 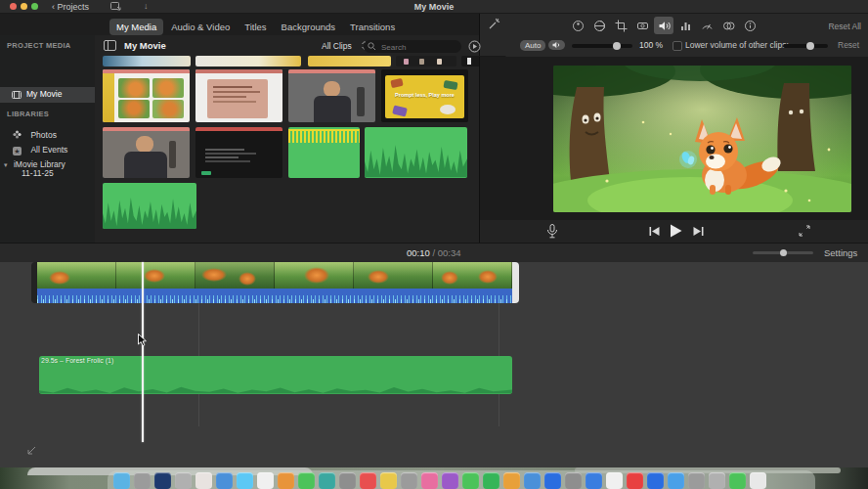 What do you see at coordinates (651, 45) in the screenshot?
I see `volume-percent-value: 100 %` at bounding box center [651, 45].